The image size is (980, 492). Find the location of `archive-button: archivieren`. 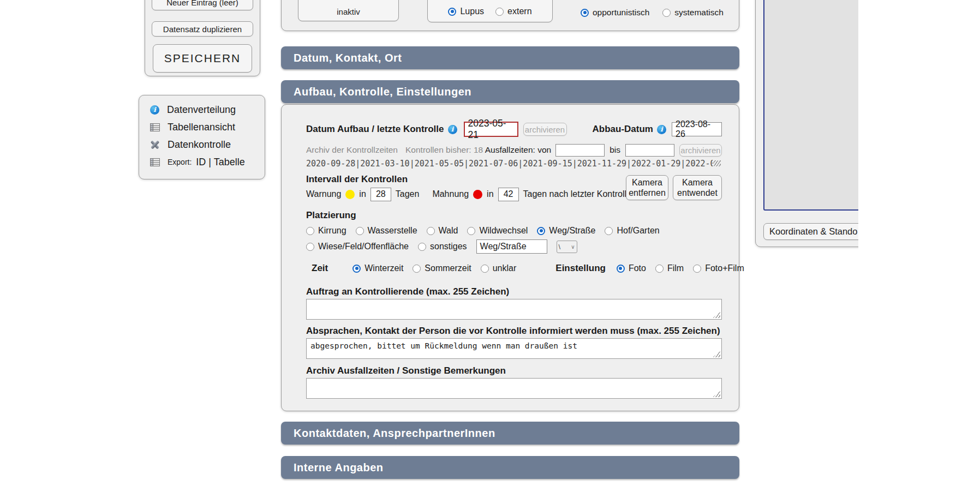

archive-button: archivieren is located at coordinates (545, 129).